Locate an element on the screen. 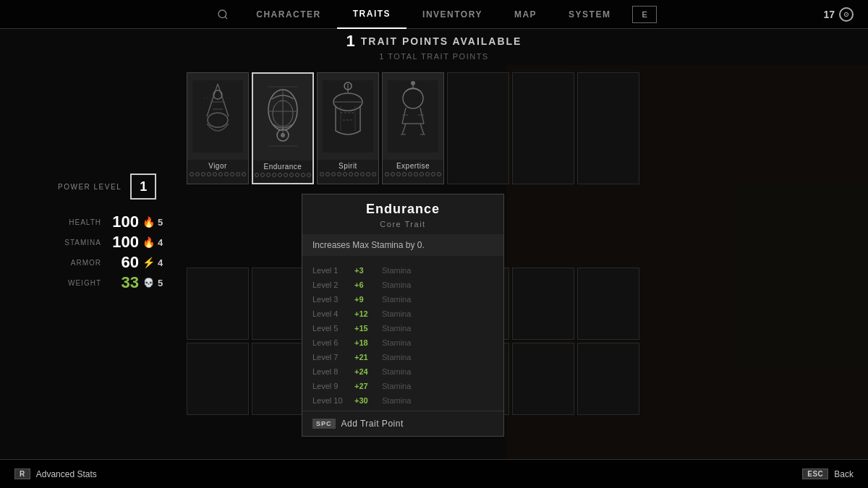 The height and width of the screenshot is (488, 868). nav-inventory: INVENTORY is located at coordinates (453, 14).